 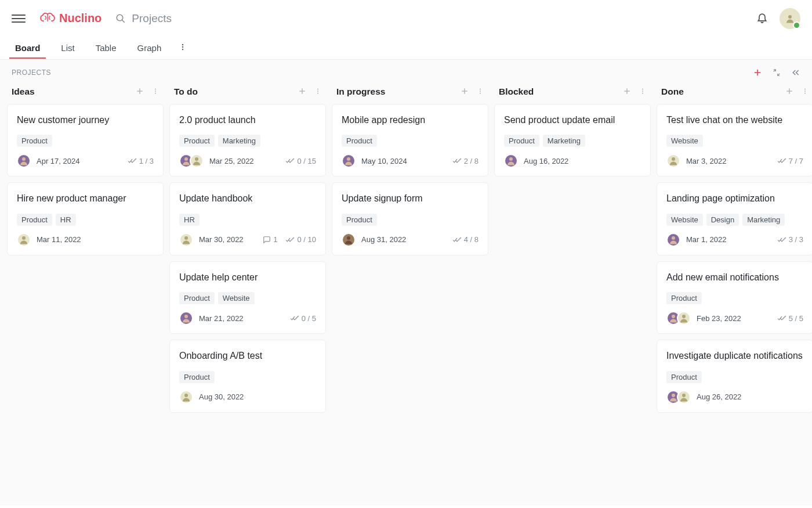 I want to click on card-title: Onboarding A/B test, so click(x=248, y=356).